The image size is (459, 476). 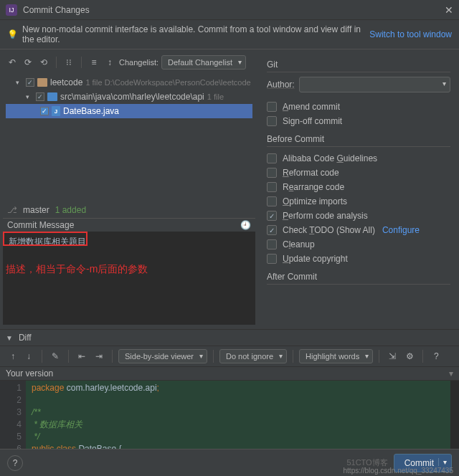 What do you see at coordinates (44, 62) in the screenshot?
I see `sync-icon: ⟲` at bounding box center [44, 62].